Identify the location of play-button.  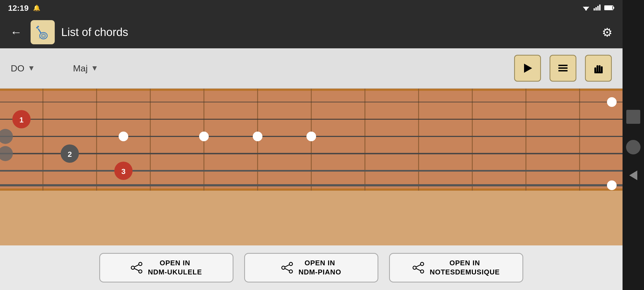
(528, 68).